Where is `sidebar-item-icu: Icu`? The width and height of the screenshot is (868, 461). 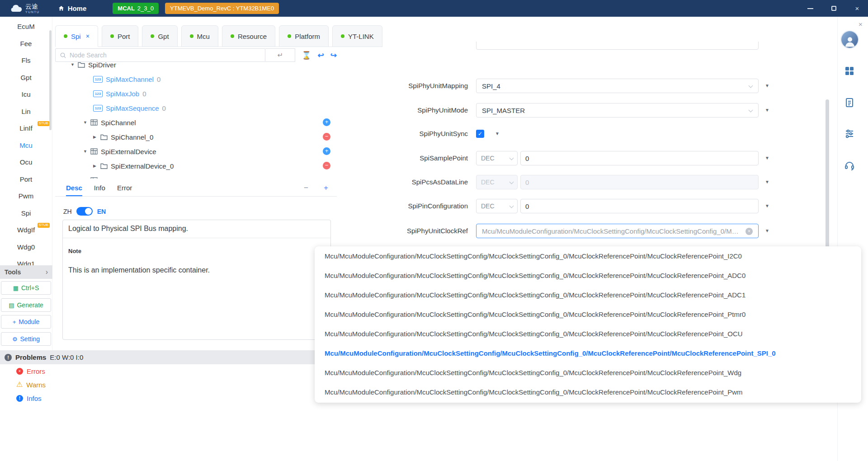
sidebar-item-icu: Icu is located at coordinates (26, 94).